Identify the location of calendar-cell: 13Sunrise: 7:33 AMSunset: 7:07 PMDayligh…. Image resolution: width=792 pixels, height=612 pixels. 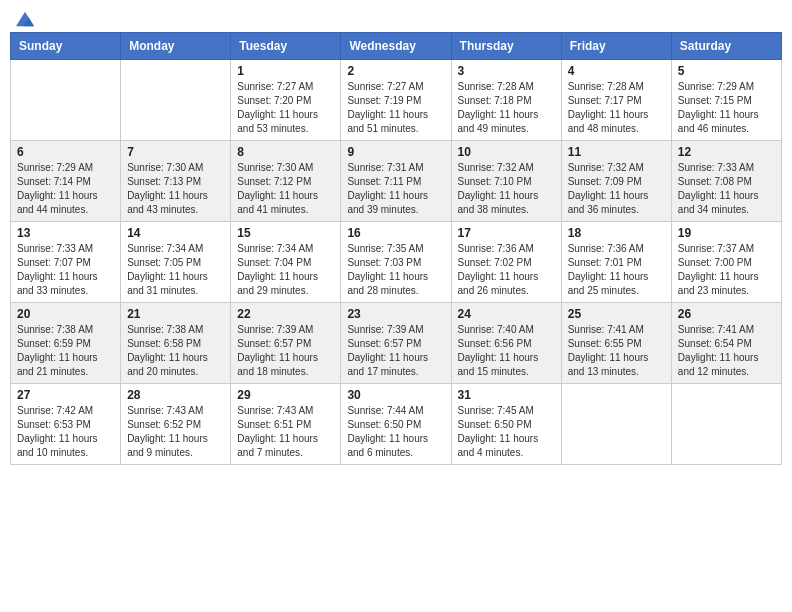
(66, 262).